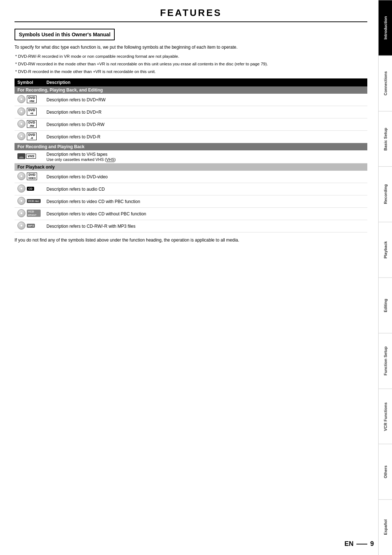  I want to click on table-row: DVD +R Description refers to DVD+R, so click(191, 112).